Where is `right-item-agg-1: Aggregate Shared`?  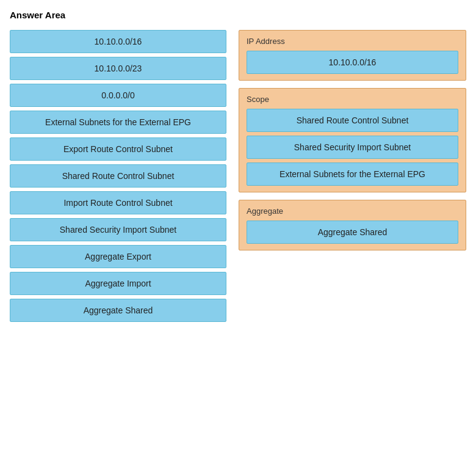
right-item-agg-1: Aggregate Shared is located at coordinates (353, 232).